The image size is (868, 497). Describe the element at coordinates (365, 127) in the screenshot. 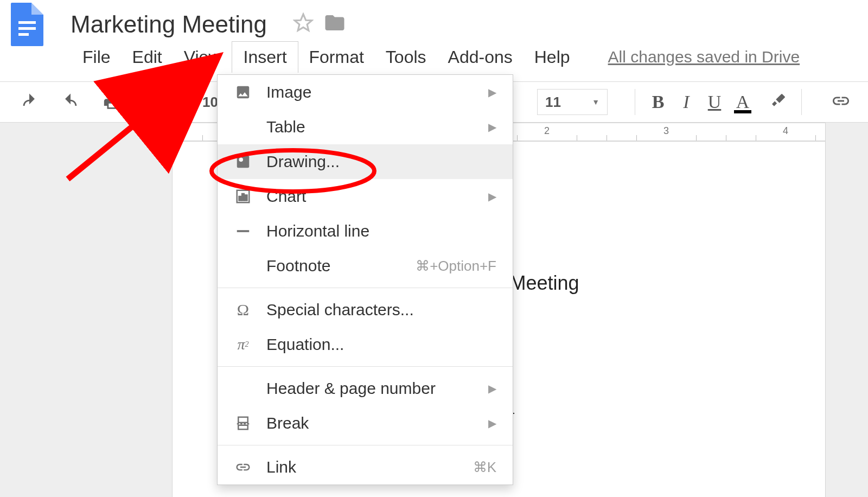

I see `insert-table: Table ▶` at that location.